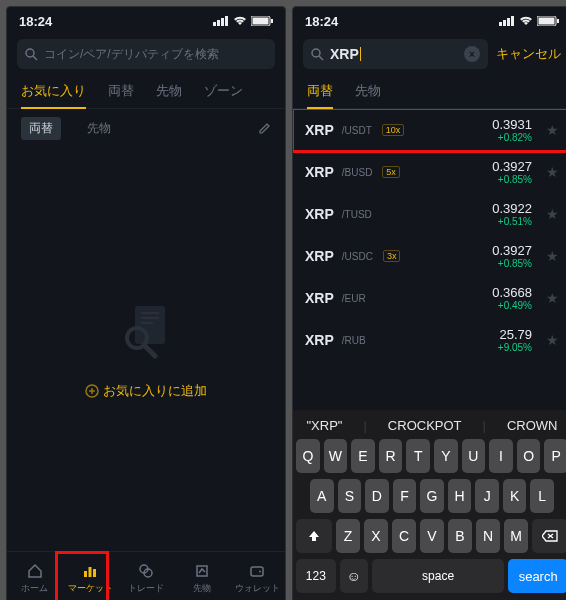 Image resolution: width=566 pixels, height=600 pixels. I want to click on key-l: L, so click(542, 496).